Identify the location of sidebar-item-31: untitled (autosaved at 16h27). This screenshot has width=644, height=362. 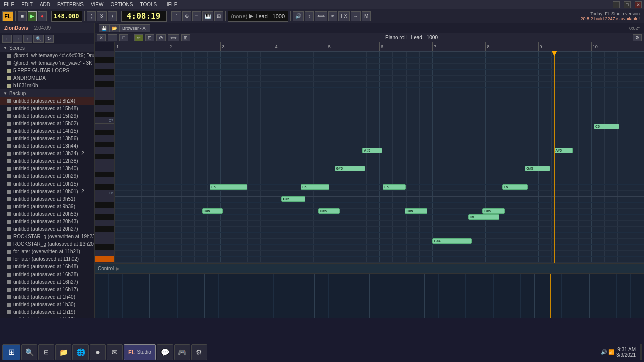
(47, 282).